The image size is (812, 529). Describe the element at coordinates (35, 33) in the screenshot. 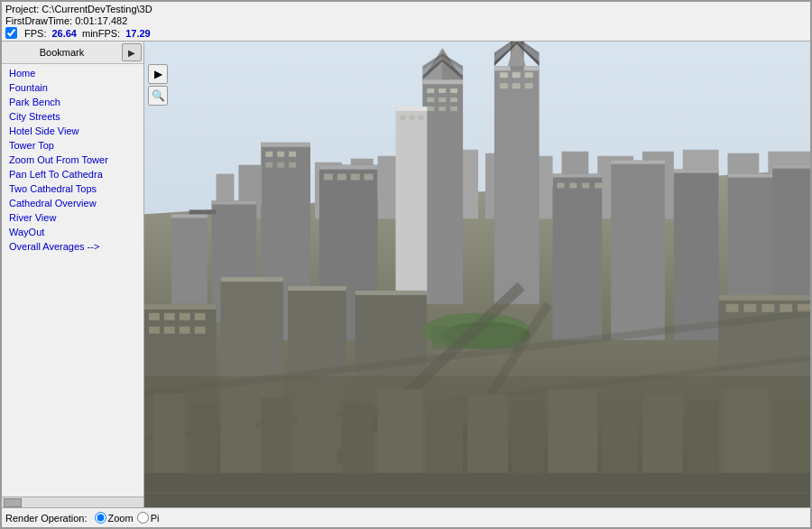

I see `fps-label: FPS:` at that location.